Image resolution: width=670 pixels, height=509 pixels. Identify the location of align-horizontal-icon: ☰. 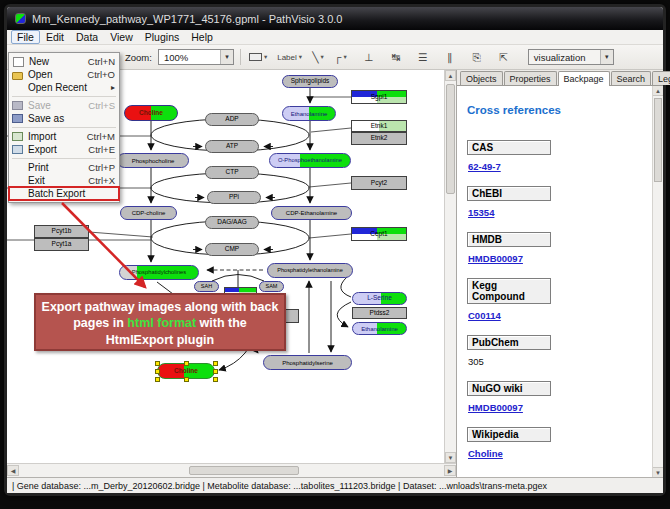
(423, 57).